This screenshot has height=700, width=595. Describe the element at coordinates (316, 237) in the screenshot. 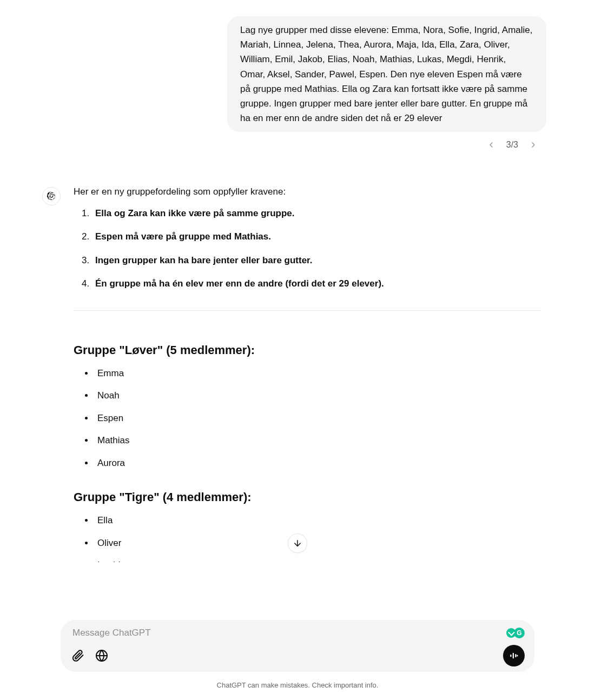

I see `rule-item: Espen må være på gruppe med Mathias.` at that location.